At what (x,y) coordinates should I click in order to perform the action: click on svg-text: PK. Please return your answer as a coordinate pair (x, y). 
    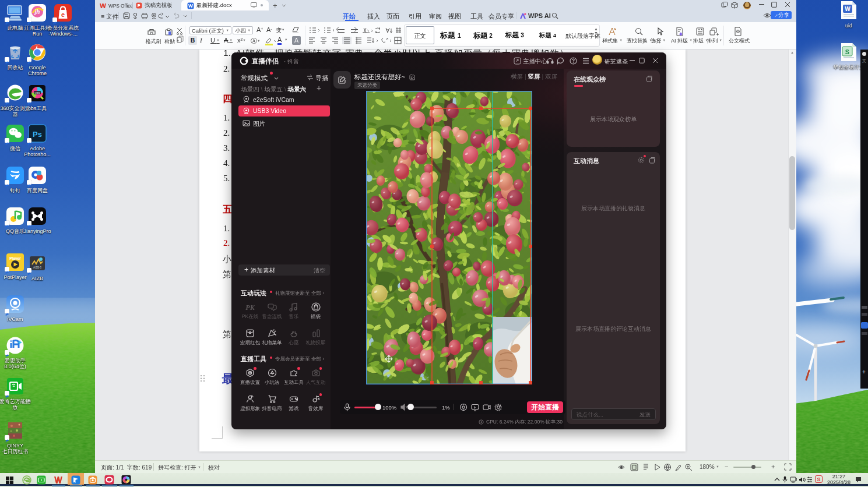
    Looking at the image, I should click on (250, 308).